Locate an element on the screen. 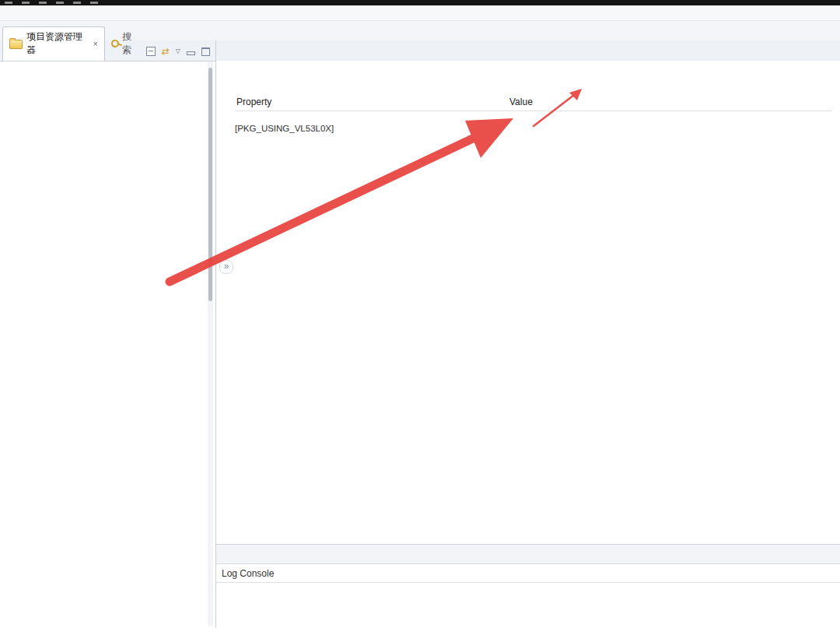 This screenshot has width=840, height=628. explorer-toolbar: ⇄ ▽ is located at coordinates (180, 54).